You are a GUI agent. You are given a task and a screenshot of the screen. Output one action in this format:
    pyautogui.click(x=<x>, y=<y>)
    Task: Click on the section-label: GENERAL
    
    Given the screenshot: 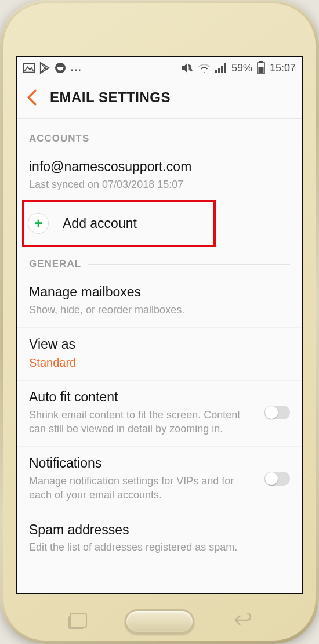 What is the action you would take?
    pyautogui.click(x=55, y=264)
    